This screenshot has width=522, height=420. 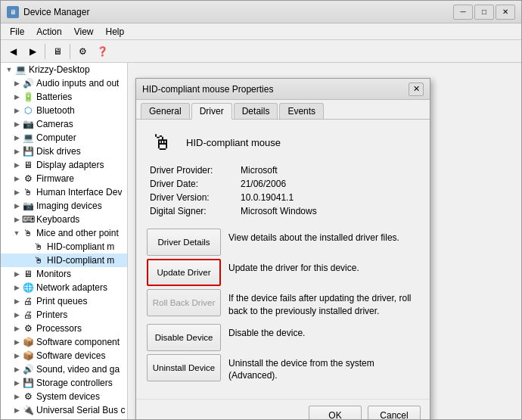 What do you see at coordinates (59, 70) in the screenshot?
I see `root-label: Krizzy-Desktop` at bounding box center [59, 70].